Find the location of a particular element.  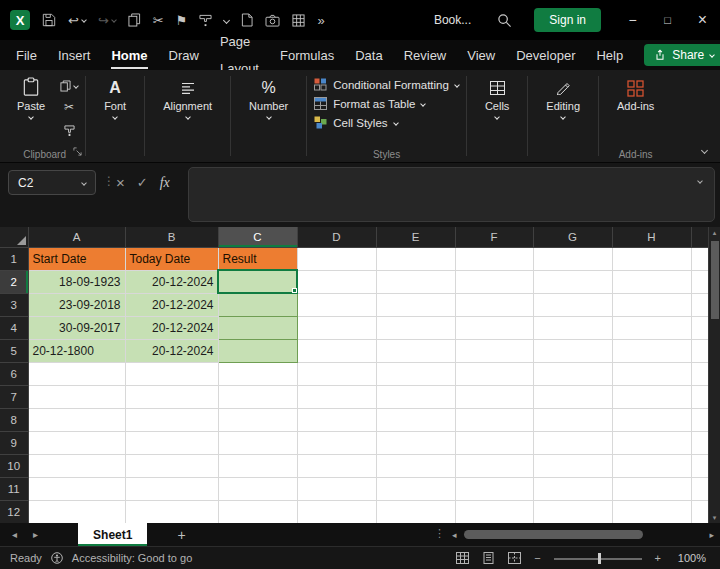

cell-B10 is located at coordinates (172, 466).